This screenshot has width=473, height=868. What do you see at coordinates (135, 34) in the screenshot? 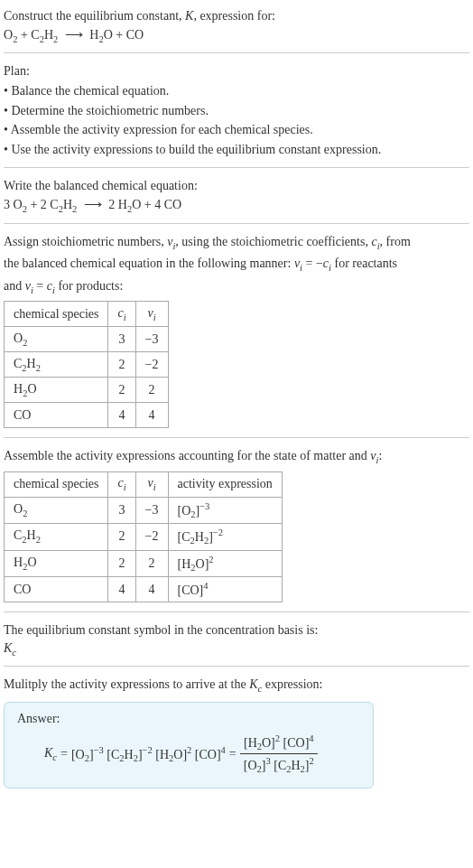
I see `species-co: CO` at bounding box center [135, 34].